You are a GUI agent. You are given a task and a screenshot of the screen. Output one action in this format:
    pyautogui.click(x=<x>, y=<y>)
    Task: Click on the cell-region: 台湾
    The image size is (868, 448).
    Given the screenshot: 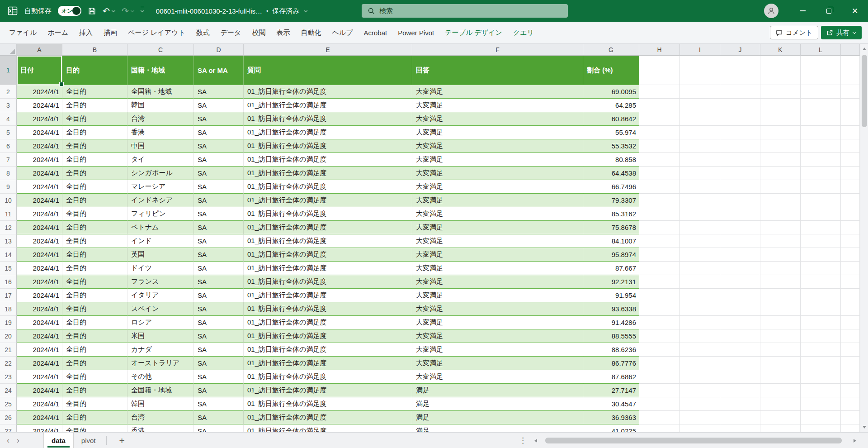 What is the action you would take?
    pyautogui.click(x=161, y=119)
    